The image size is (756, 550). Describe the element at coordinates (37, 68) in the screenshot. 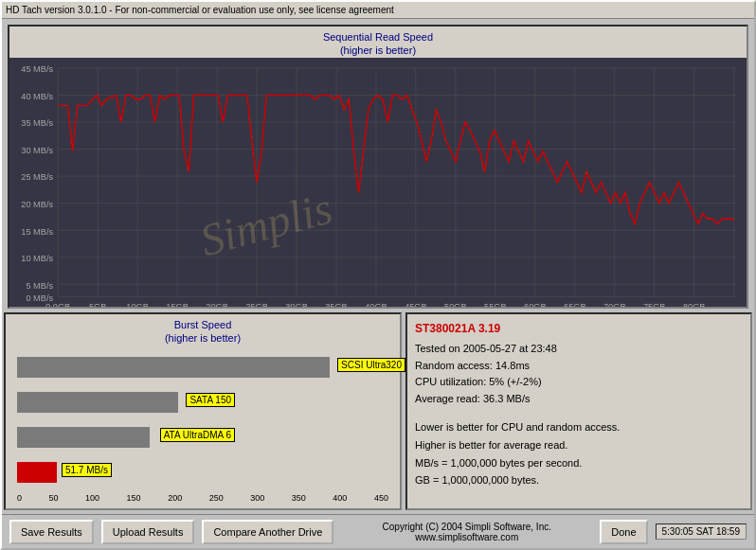

I see `svg-text: 45 MB/s` at that location.